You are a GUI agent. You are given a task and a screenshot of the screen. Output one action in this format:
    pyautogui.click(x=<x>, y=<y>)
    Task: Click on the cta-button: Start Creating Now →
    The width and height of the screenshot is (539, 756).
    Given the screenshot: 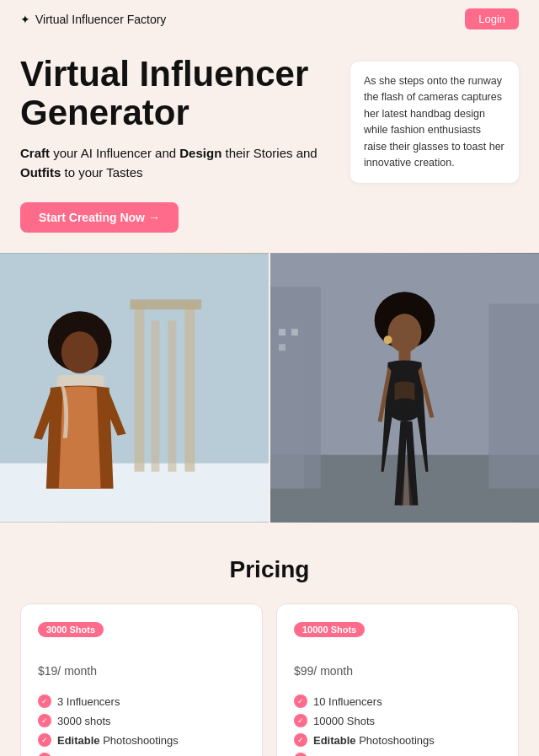 What is the action you would take?
    pyautogui.click(x=99, y=217)
    